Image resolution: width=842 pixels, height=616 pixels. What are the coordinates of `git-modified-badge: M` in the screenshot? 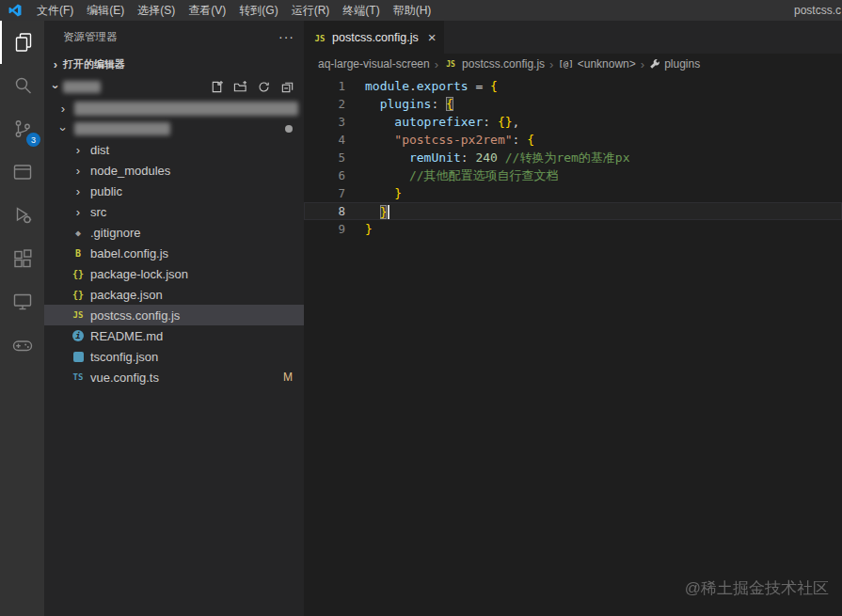 It's located at (288, 377).